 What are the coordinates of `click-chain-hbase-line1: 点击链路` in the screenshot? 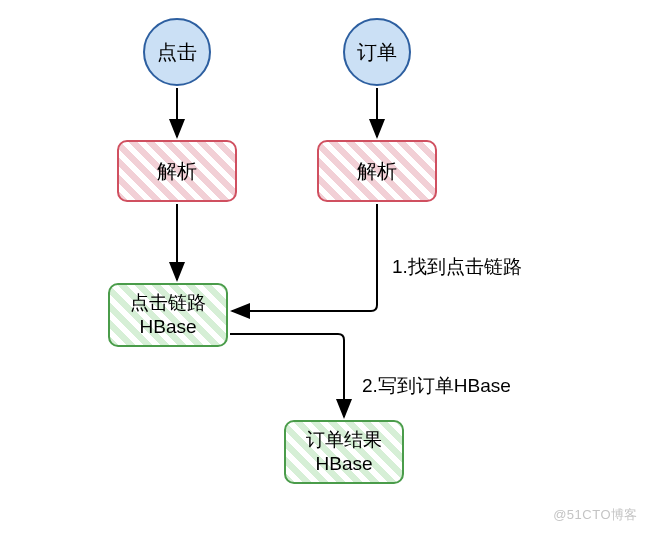 It's located at (168, 303).